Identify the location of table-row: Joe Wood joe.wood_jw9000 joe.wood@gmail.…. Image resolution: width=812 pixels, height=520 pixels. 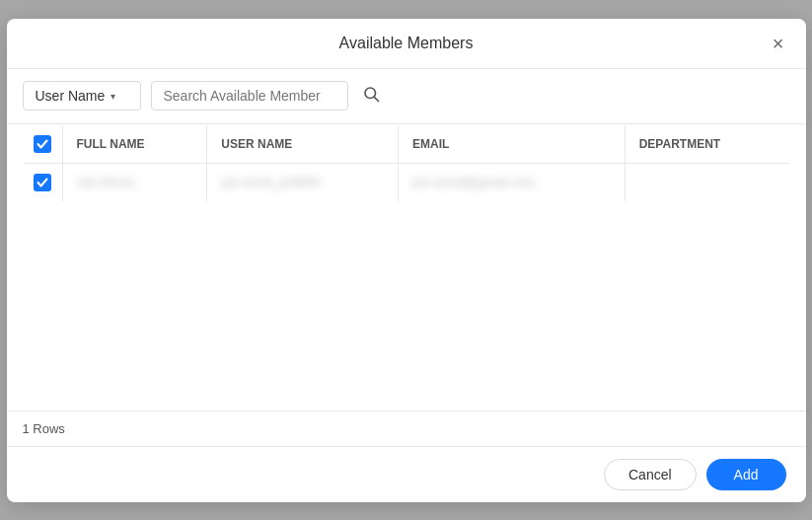
(406, 182).